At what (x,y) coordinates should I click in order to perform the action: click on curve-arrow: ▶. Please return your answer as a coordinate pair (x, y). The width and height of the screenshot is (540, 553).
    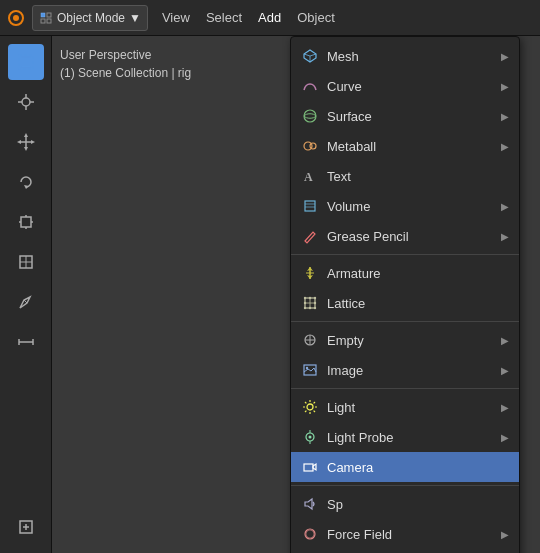
    Looking at the image, I should click on (505, 86).